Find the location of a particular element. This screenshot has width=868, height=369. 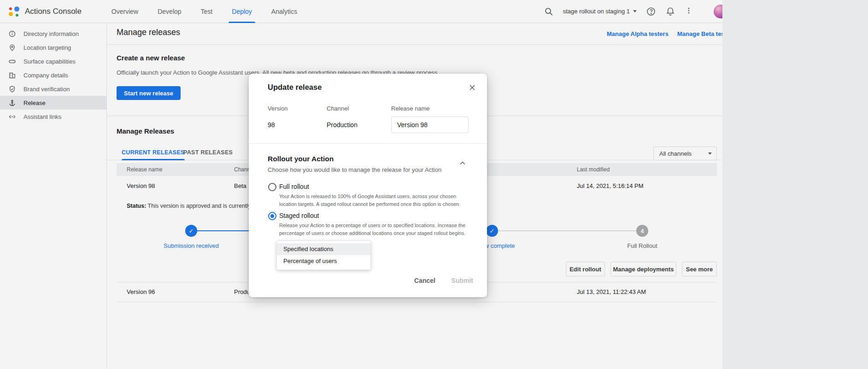

staged-rollout-label: Staged rollout is located at coordinates (299, 216).